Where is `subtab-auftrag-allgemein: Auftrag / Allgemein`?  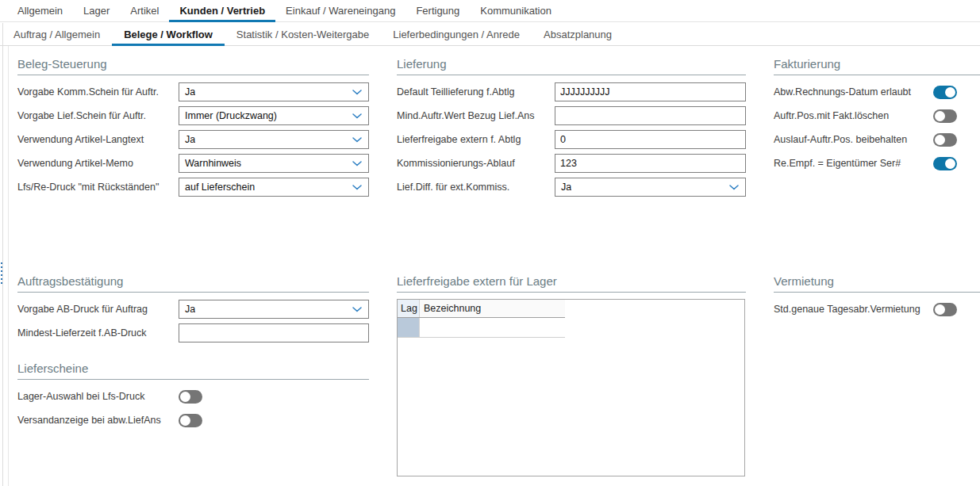
subtab-auftrag-allgemein: Auftrag / Allgemein is located at coordinates (57, 34).